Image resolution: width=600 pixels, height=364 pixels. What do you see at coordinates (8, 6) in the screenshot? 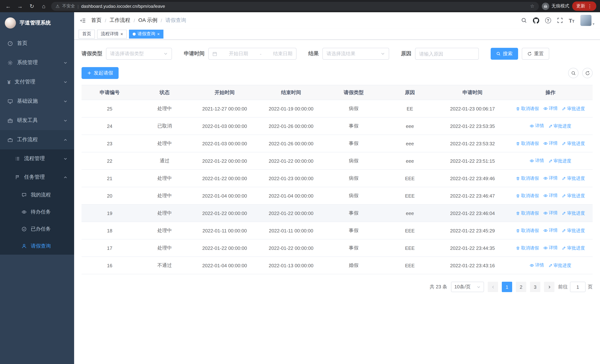
I see `browser-back-button: ←` at bounding box center [8, 6].